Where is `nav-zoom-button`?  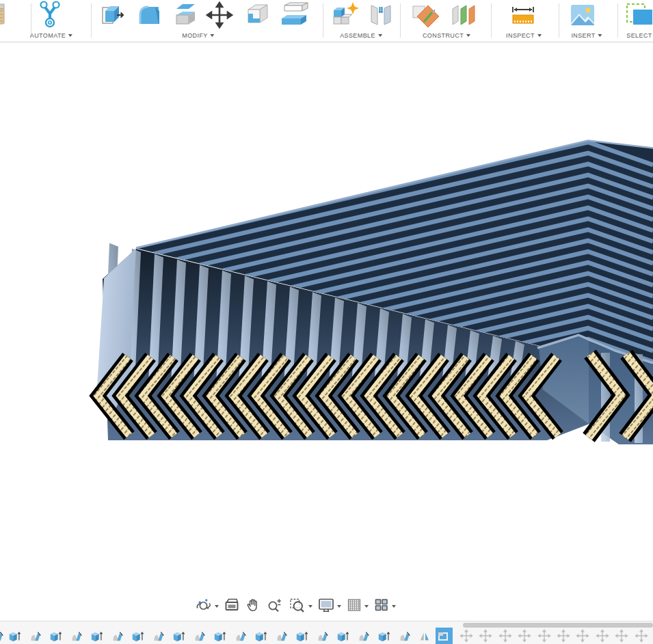
nav-zoom-button is located at coordinates (275, 606).